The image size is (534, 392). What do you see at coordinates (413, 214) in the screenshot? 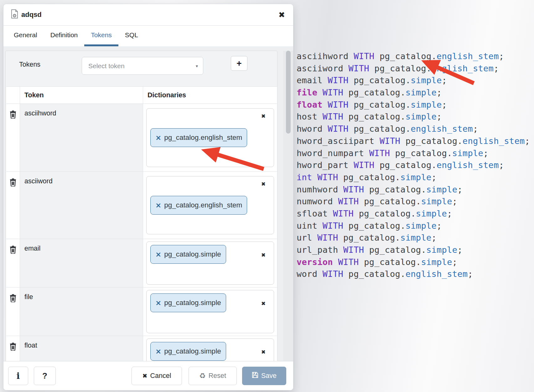
I see `sql-line: sfloat WITH pg_catalog.simple;` at bounding box center [413, 214].